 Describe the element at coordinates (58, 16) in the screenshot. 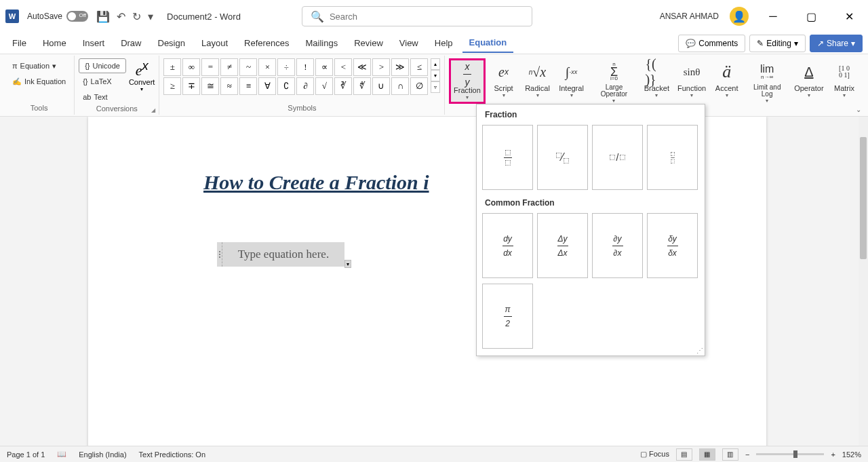

I see `autosave-toggle: AutoSave Off` at that location.